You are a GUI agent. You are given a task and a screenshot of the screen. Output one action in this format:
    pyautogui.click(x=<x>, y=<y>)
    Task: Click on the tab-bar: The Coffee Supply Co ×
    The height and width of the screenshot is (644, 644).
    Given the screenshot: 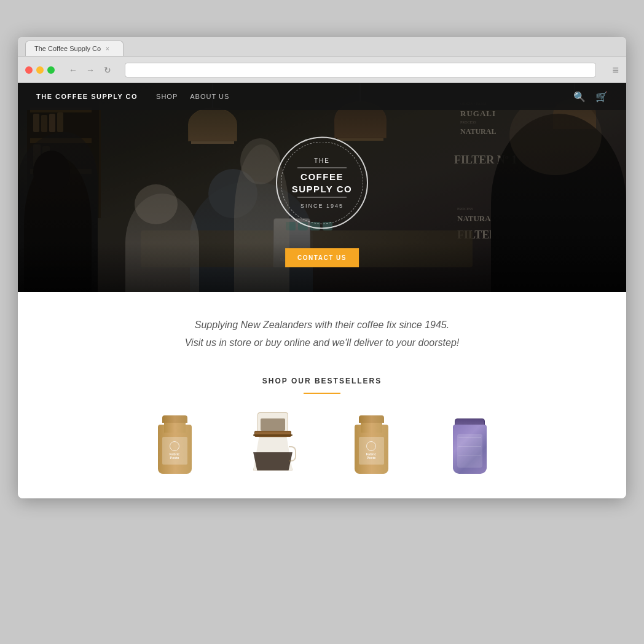 What is the action you would take?
    pyautogui.click(x=322, y=47)
    